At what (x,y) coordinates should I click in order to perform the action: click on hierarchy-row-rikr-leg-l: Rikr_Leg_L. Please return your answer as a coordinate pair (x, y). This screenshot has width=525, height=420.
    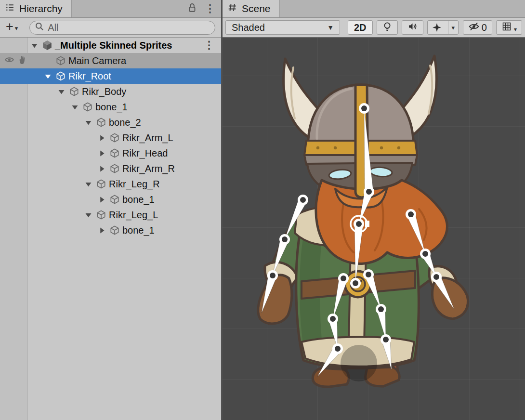
    Looking at the image, I should click on (111, 215).